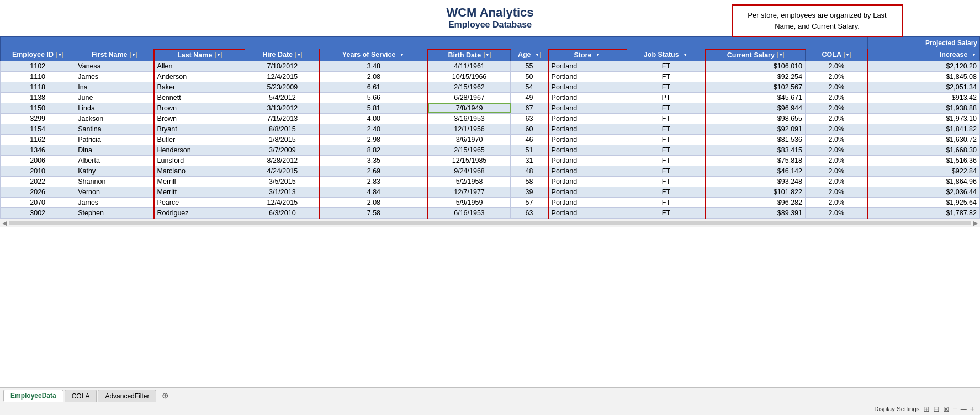 This screenshot has height=415, width=980. I want to click on table-cell: 3/6/1970, so click(469, 139).